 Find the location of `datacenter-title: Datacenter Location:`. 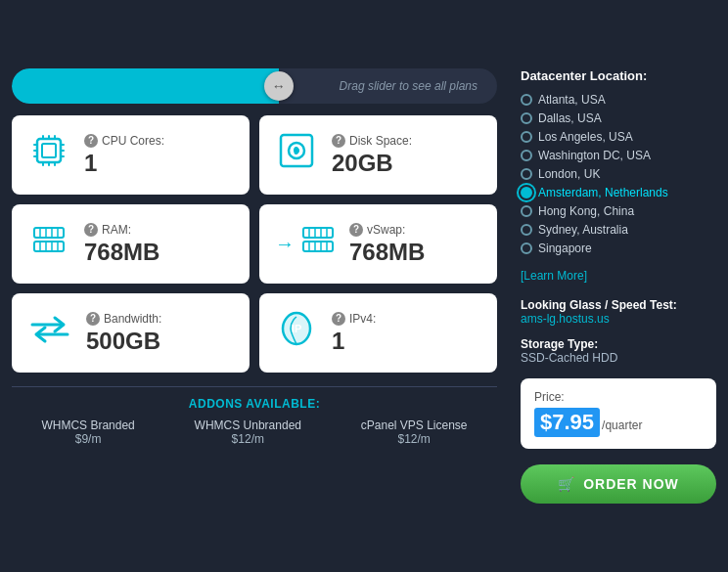

datacenter-title: Datacenter Location: is located at coordinates (618, 76).